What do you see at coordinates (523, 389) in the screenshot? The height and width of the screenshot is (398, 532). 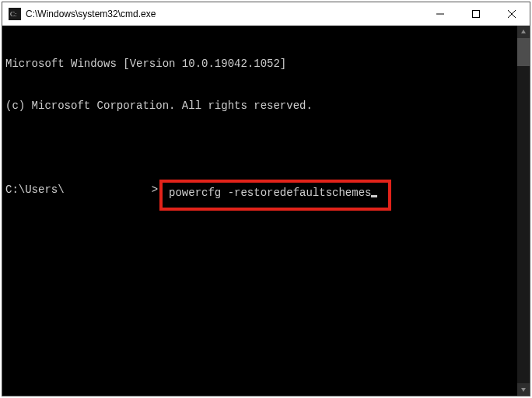 I see `scroll-down-button` at bounding box center [523, 389].